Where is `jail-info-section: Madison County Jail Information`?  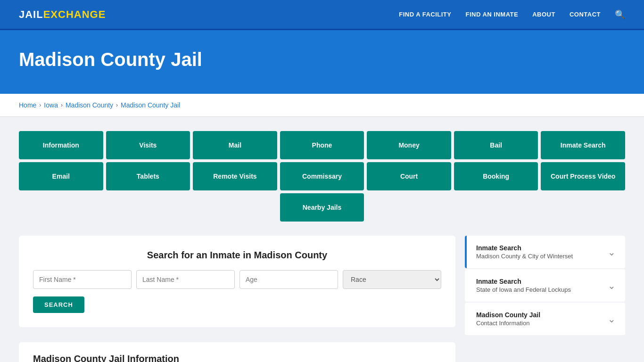
jail-info-section: Madison County Jail Information is located at coordinates (237, 352).